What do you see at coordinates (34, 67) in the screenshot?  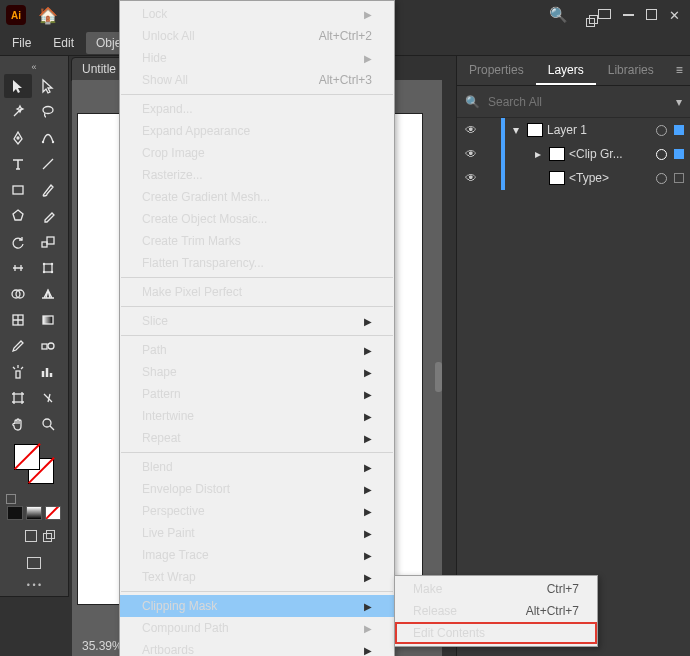 I see `toolbar-collapse: «` at bounding box center [34, 67].